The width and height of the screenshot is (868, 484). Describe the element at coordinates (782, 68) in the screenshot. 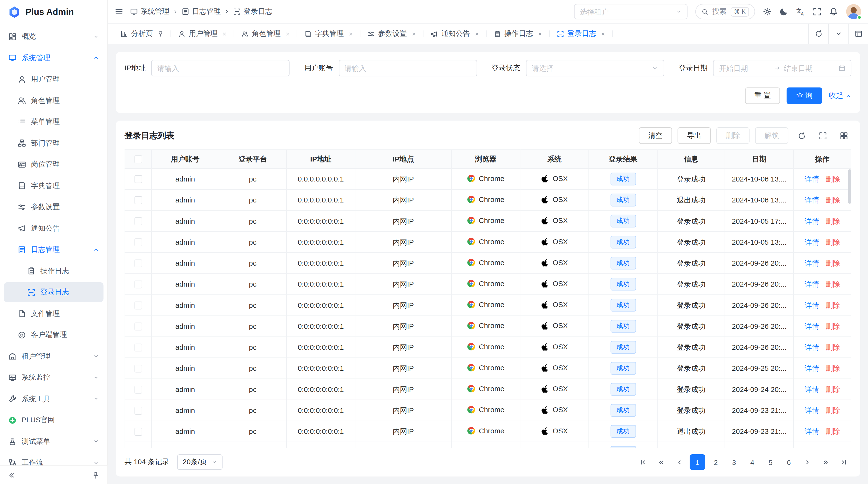

I see `date-range-picker` at that location.